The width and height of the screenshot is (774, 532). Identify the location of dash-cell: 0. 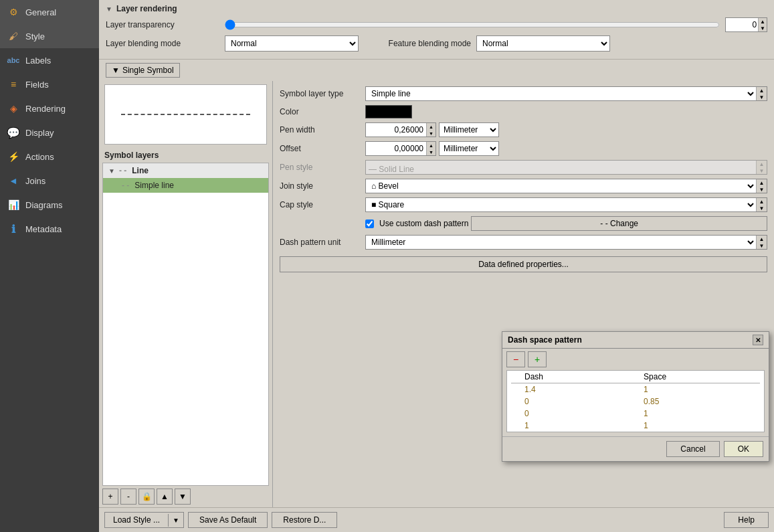
(571, 414).